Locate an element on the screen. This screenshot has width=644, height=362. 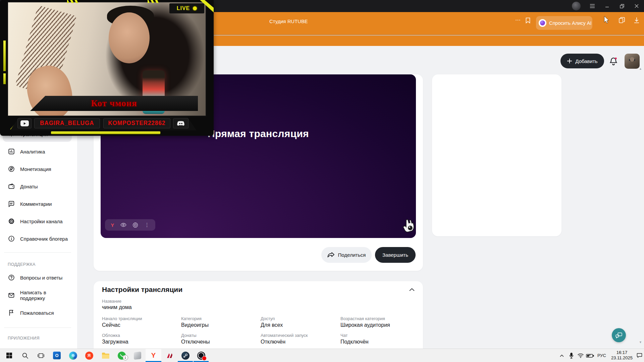
sidebar-apps-header: ПРИЛОЖЕНИЯ is located at coordinates (23, 338).